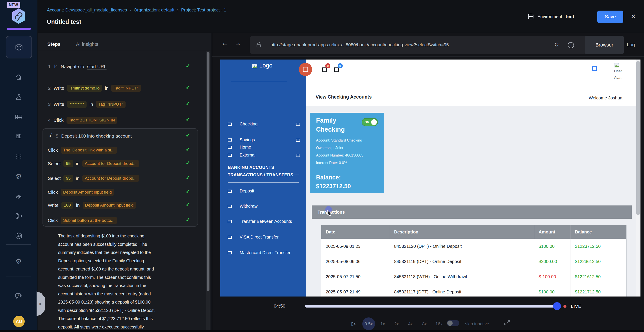  What do you see at coordinates (90, 136) in the screenshot?
I see `step-row-5-group: ✦✦ 5 Deposit 100 into checking account` at bounding box center [90, 136].